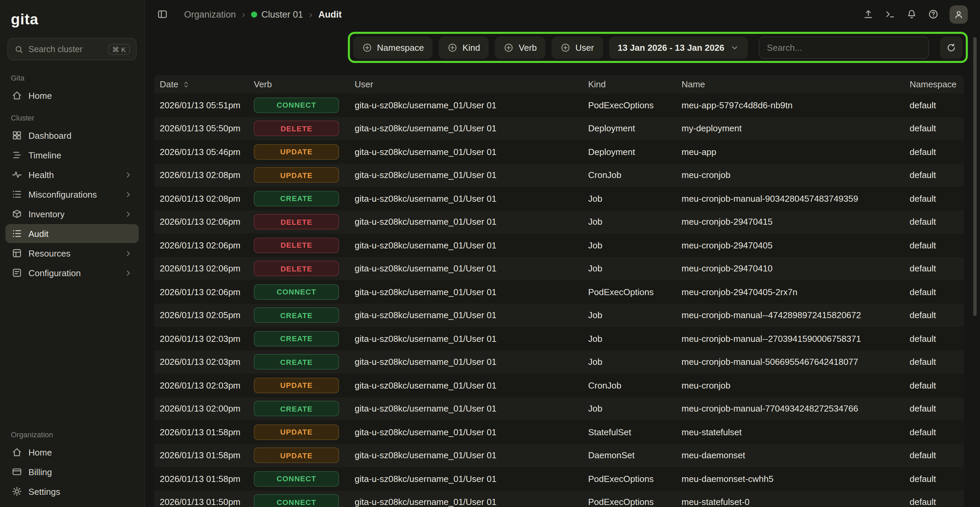 The width and height of the screenshot is (980, 507). I want to click on audit-table-row: 2026/01/13 01:58pmCONNECTgita-u-sz08kc/u…, so click(559, 479).